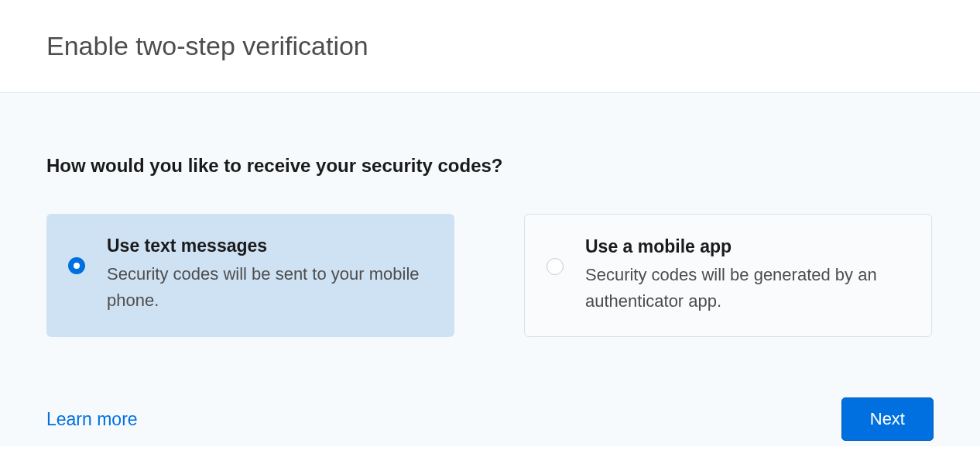 The width and height of the screenshot is (980, 454). I want to click on radio-text-messages, so click(77, 266).